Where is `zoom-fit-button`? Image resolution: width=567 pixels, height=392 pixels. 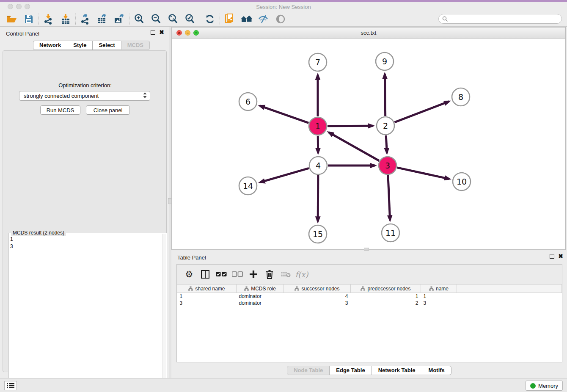
zoom-fit-button is located at coordinates (173, 19).